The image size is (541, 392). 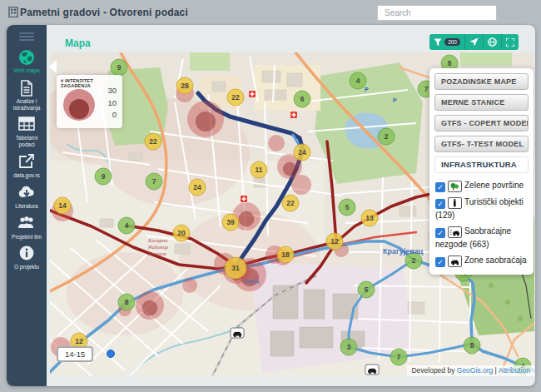 What do you see at coordinates (481, 82) in the screenshot?
I see `legend-section-pozadinske-mape: POZADINSKE MAPE` at bounding box center [481, 82].